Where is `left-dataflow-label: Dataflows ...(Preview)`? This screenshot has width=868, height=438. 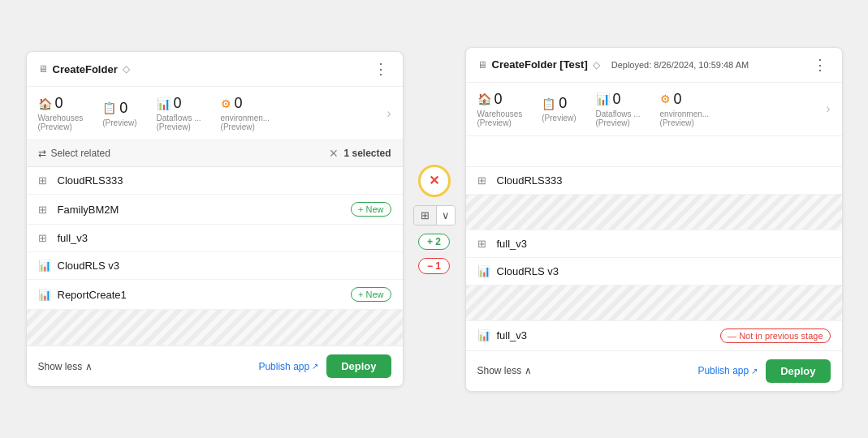
left-dataflow-label: Dataflows ...(Preview) is located at coordinates (179, 122).